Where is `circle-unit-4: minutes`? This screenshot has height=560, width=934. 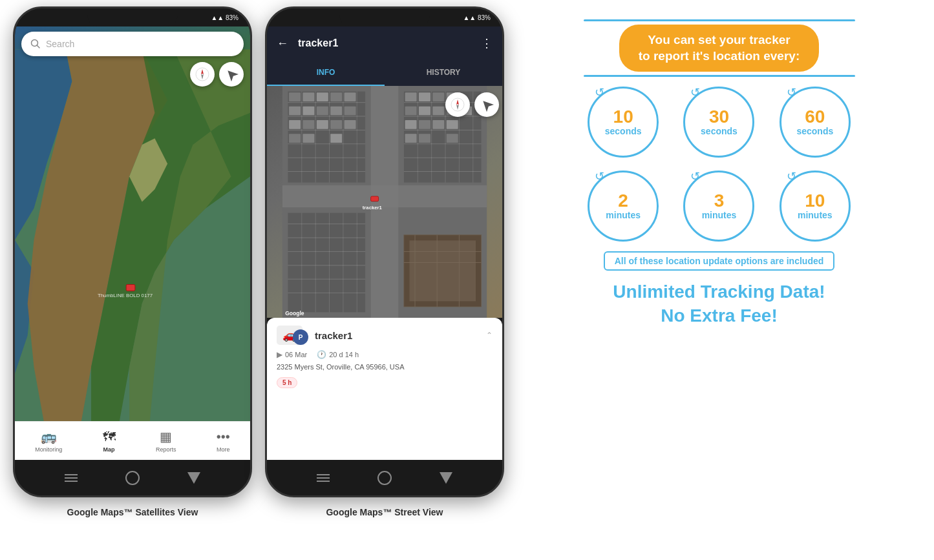
circle-unit-4: minutes is located at coordinates (623, 215).